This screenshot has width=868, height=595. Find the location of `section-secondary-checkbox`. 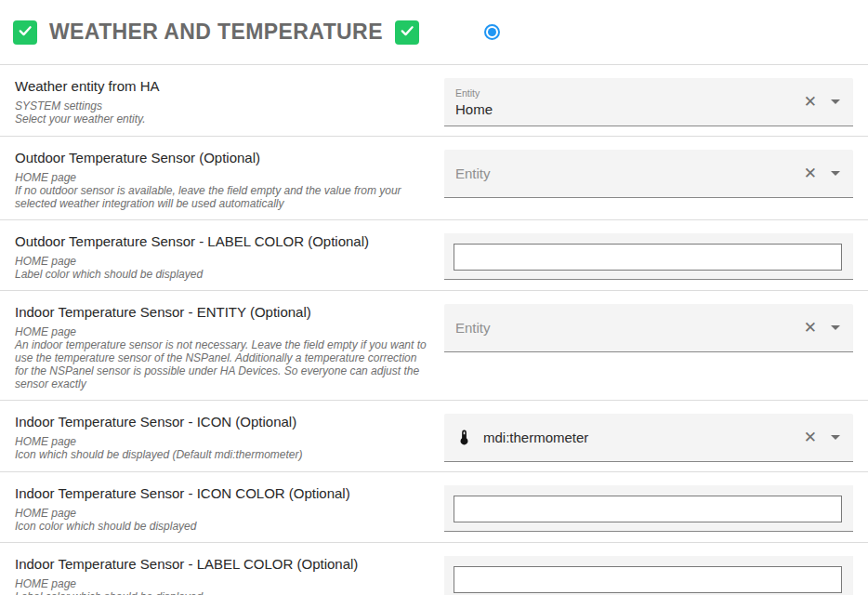

section-secondary-checkbox is located at coordinates (407, 33).